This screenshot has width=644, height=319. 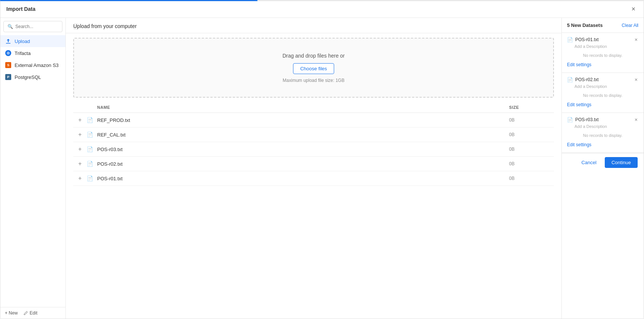 I want to click on dataset-edit-link-0: Edit settings, so click(x=603, y=65).